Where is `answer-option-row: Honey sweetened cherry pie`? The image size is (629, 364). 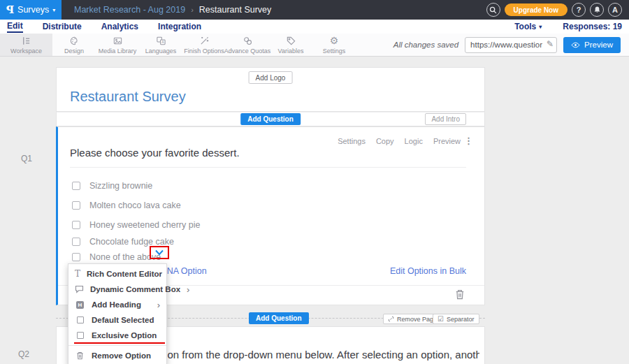
answer-option-row: Honey sweetened cherry pie is located at coordinates (136, 225).